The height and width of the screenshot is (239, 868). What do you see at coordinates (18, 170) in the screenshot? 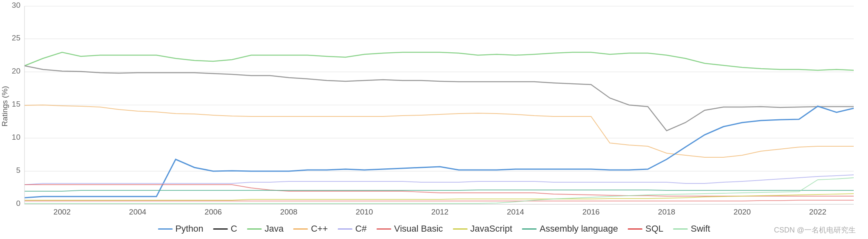
I see `svg-text: 5` at bounding box center [18, 170].